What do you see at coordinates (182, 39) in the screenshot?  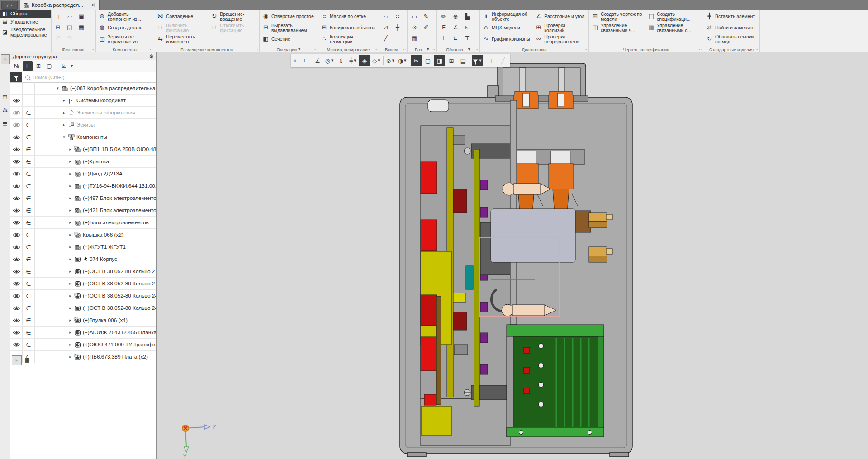 I see `move-component-button: ⇆Переместить компонент` at bounding box center [182, 39].